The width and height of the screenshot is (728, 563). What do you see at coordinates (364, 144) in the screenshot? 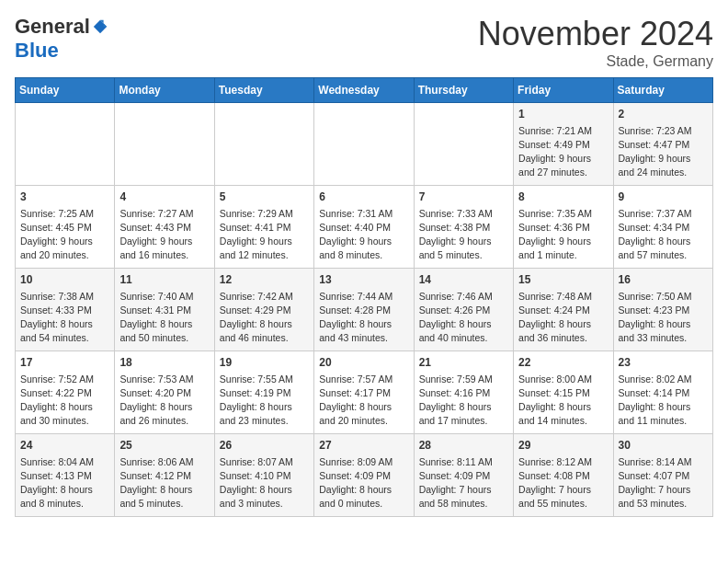
I see `calendar-week-row: 1Sunrise: 7:21 AM Sunset: 4:49 PM Daylig…` at bounding box center [364, 144].